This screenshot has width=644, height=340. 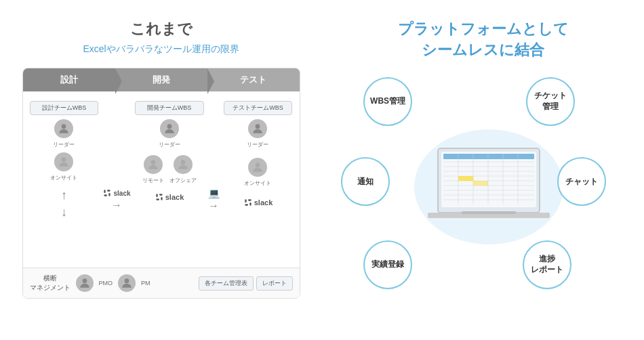 I want to click on bubble-ticket: チケット管理, so click(x=550, y=102).